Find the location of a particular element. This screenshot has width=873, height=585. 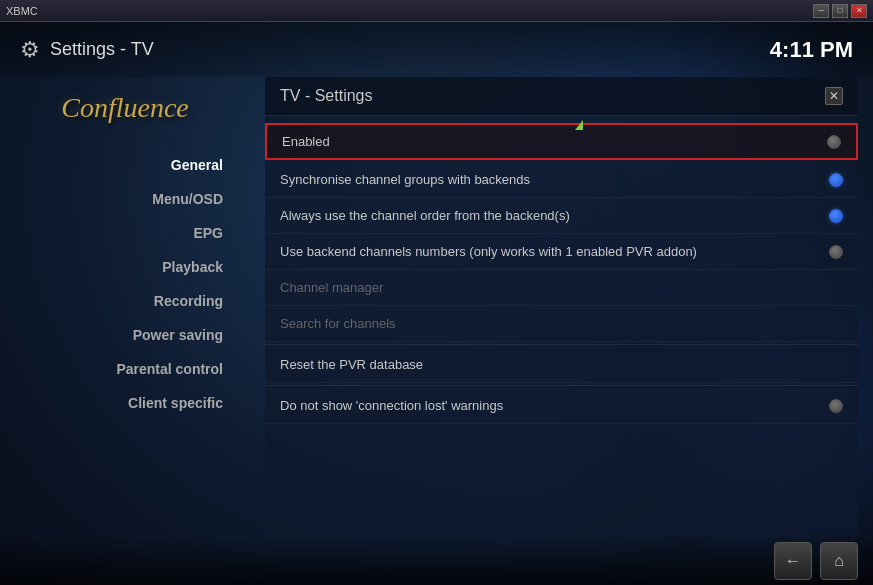

sidebar-item-parental-control: Parental control is located at coordinates (118, 369).